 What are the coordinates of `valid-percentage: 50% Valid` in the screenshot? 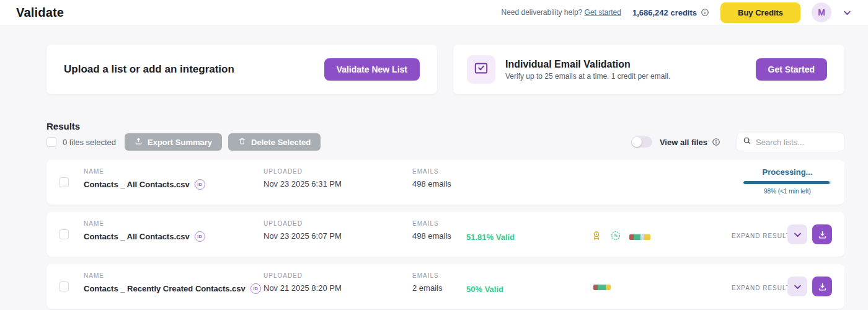 It's located at (485, 289).